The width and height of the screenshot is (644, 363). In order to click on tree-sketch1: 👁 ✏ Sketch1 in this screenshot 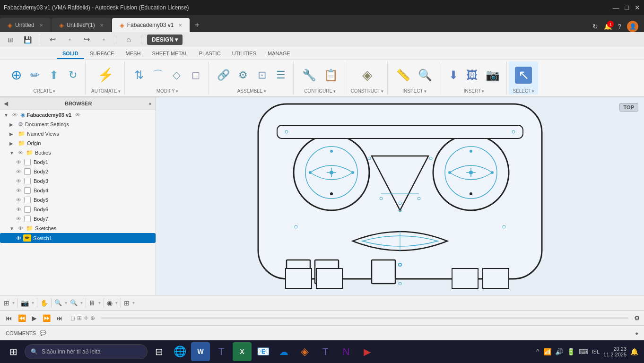, I will do `click(78, 238)`.